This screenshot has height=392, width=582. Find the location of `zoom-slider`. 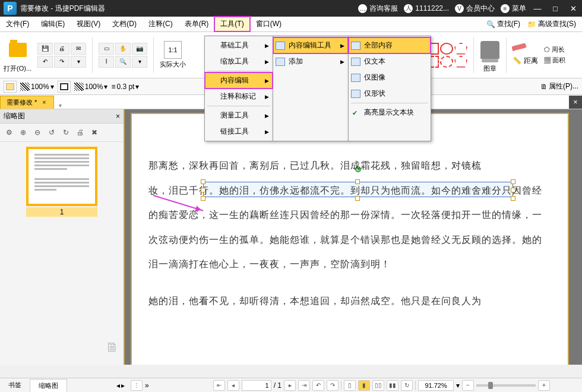

zoom-slider is located at coordinates (506, 385).